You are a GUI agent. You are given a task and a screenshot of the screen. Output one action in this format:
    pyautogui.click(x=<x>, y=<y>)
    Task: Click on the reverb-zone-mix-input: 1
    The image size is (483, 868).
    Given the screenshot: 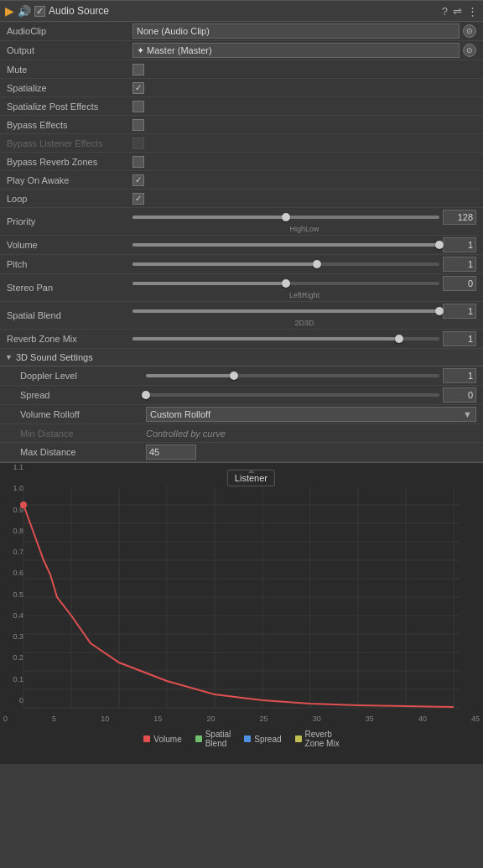 What is the action you would take?
    pyautogui.click(x=460, y=339)
    